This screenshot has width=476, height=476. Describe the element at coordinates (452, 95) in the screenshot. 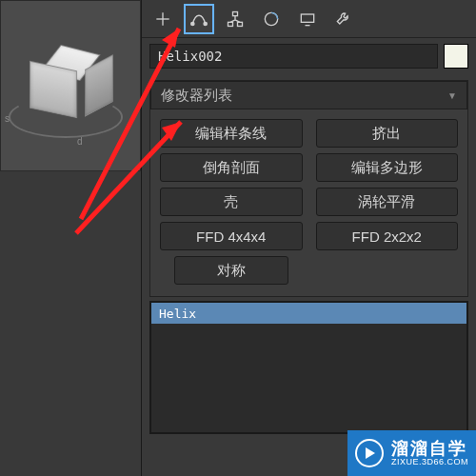

I see `chevron-down-icon: ▼` at that location.